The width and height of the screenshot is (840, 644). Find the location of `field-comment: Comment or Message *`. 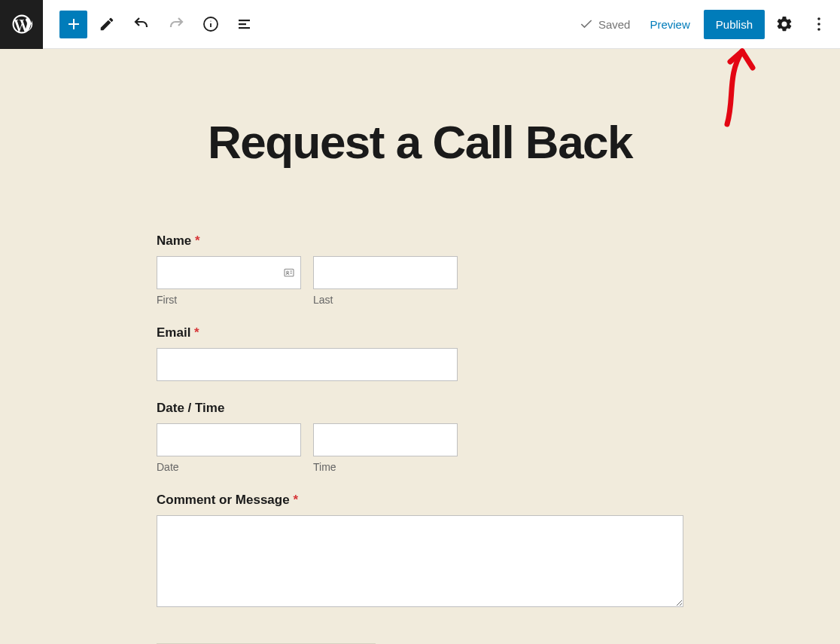

field-comment: Comment or Message * is located at coordinates (420, 551).